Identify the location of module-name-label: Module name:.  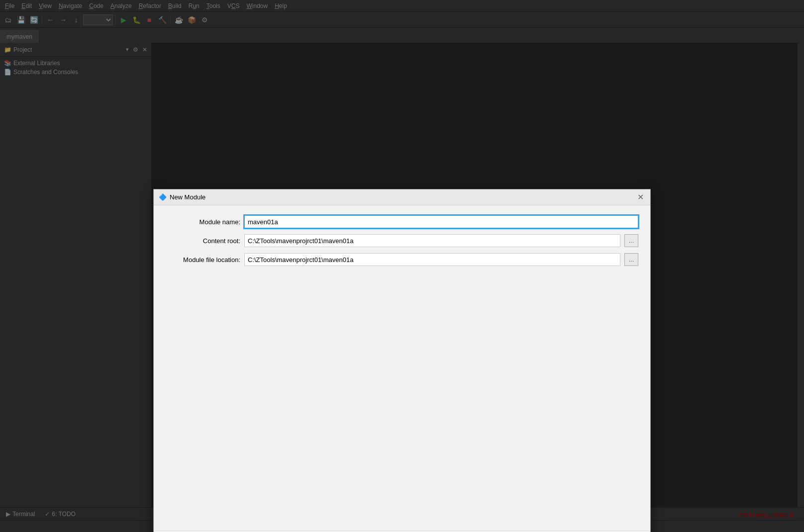
(203, 222).